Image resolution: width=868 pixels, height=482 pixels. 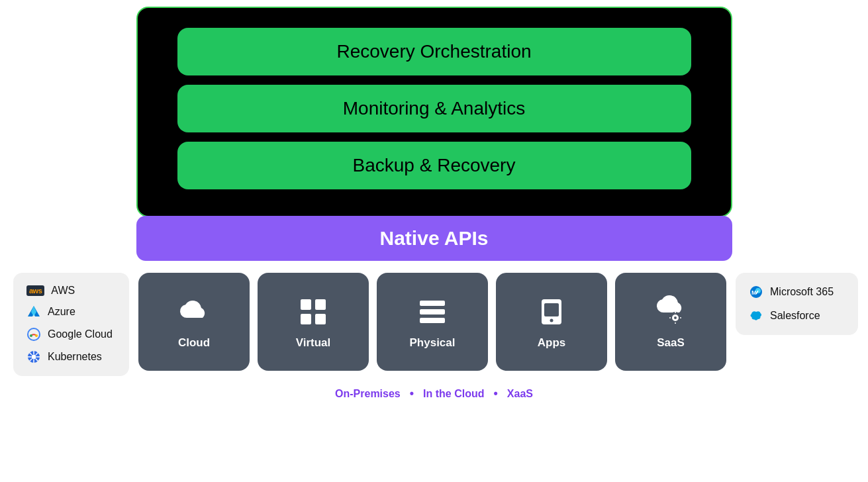 What do you see at coordinates (520, 394) in the screenshot?
I see `footnote-xaas: XaaS` at bounding box center [520, 394].